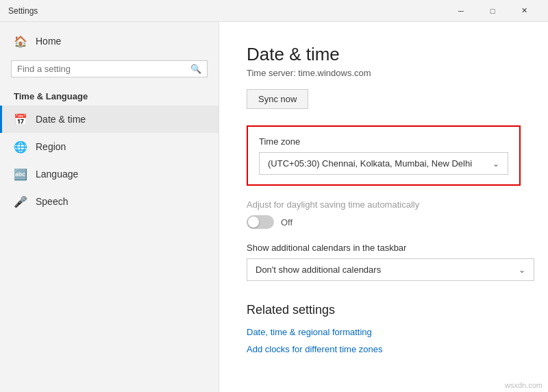 The image size is (548, 392). I want to click on related-settings-title: Related settings, so click(384, 310).